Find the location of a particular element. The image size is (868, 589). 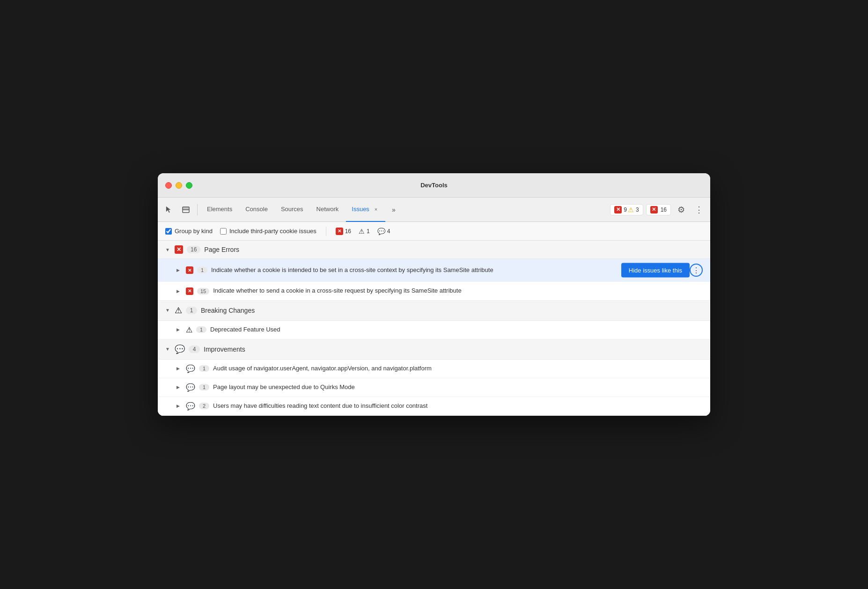

section-improvements-icon: 💬 is located at coordinates (180, 349).